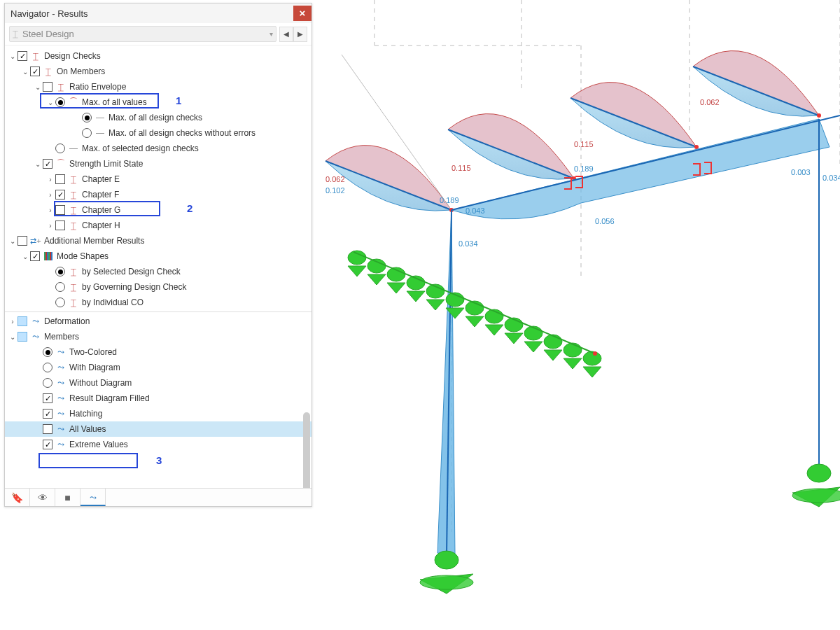 The height and width of the screenshot is (630, 840). I want to click on tree-item-deformation: › Deformation, so click(158, 321).